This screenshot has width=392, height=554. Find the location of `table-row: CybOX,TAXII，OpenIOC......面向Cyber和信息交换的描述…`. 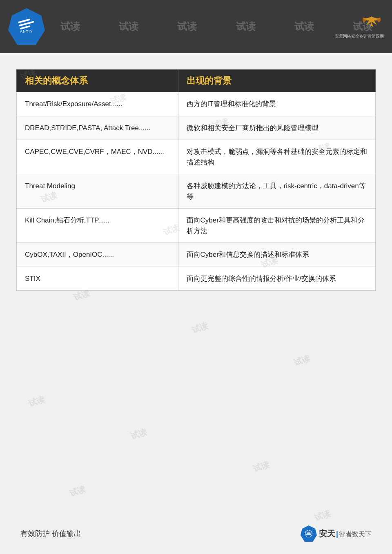

table-row: CybOX,TAXII，OpenIOC......面向Cyber和信息交换的描述… is located at coordinates (196, 255).